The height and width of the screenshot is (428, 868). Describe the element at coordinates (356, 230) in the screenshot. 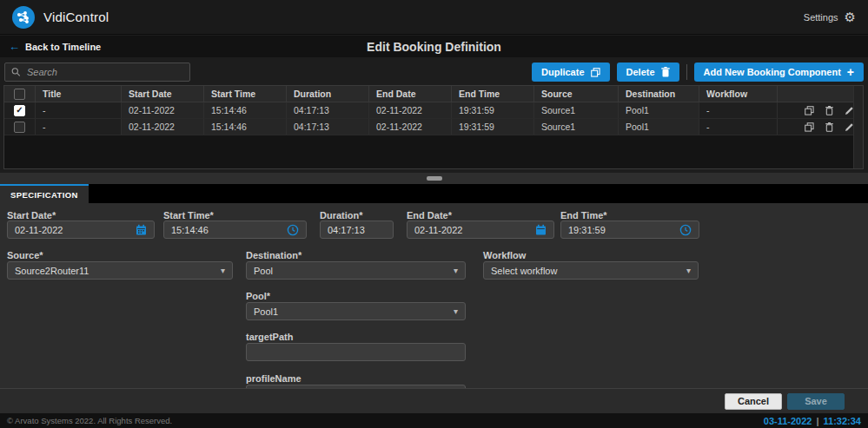

I see `duration-input` at that location.